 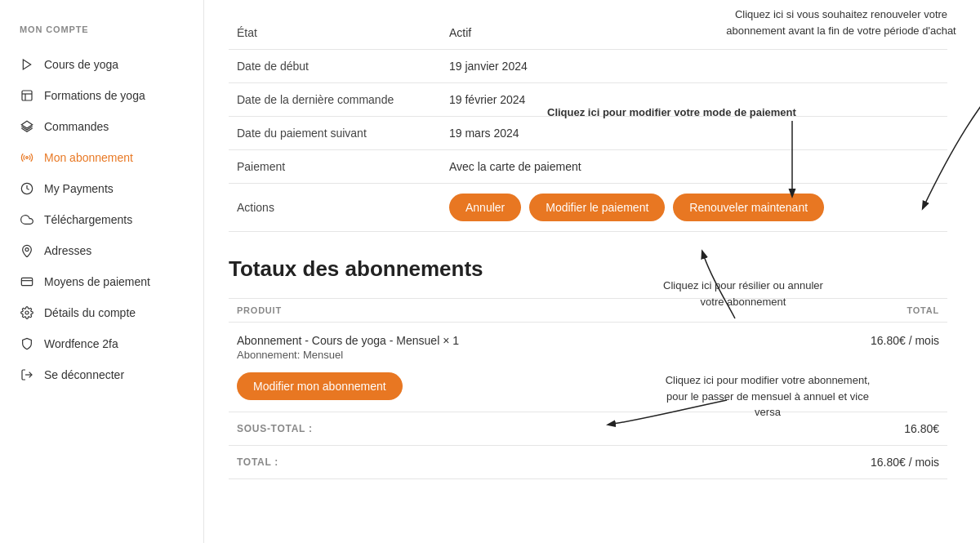 What do you see at coordinates (853, 462) in the screenshot?
I see `footer-value: 16.80€ / mois` at bounding box center [853, 462].